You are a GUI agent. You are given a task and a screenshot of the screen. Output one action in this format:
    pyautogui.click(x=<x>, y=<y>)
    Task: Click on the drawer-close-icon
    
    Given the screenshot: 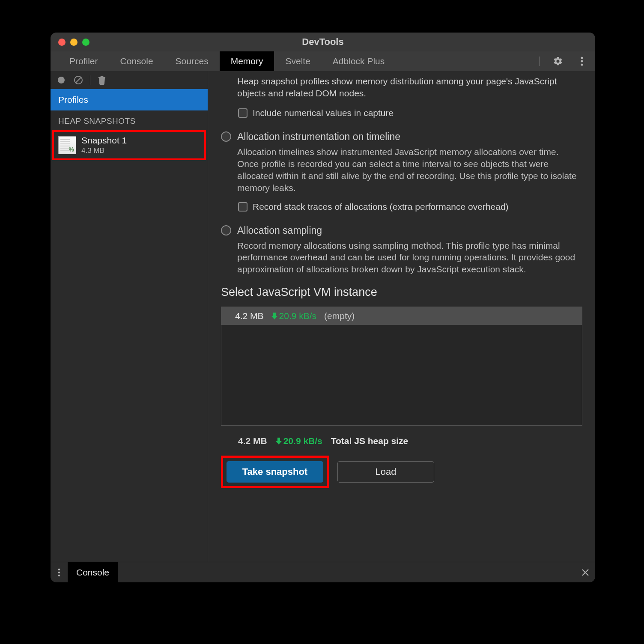 What is the action you would take?
    pyautogui.click(x=585, y=572)
    